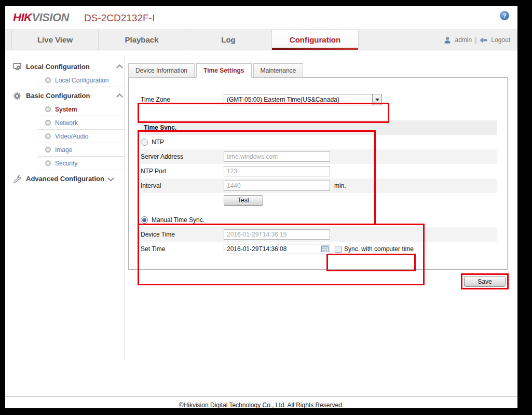 Image resolution: width=532 pixels, height=415 pixels. Describe the element at coordinates (69, 178) in the screenshot. I see `sidebar-group-advanced-configuration: Advanced Configuration` at that location.